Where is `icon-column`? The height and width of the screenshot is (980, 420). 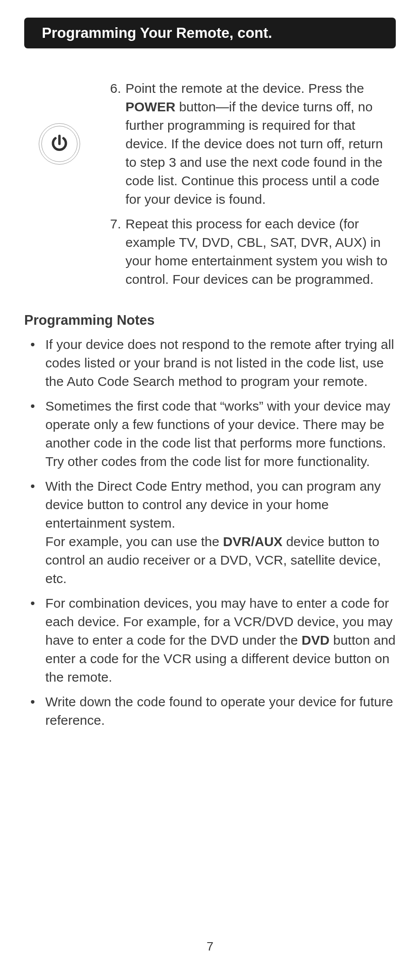 icon-column is located at coordinates (59, 187).